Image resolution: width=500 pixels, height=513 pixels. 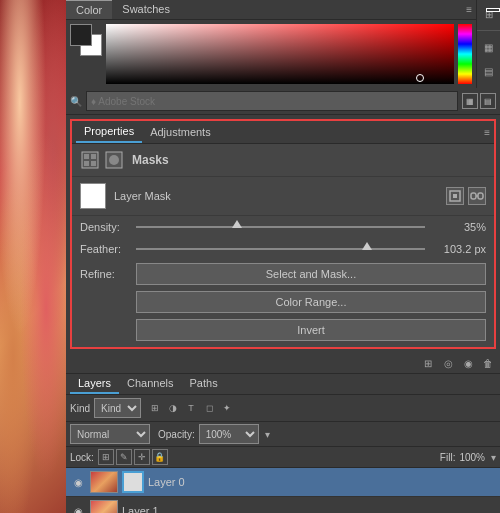 What do you see at coordinates (80, 408) in the screenshot?
I see `kind-label: Kind` at bounding box center [80, 408].